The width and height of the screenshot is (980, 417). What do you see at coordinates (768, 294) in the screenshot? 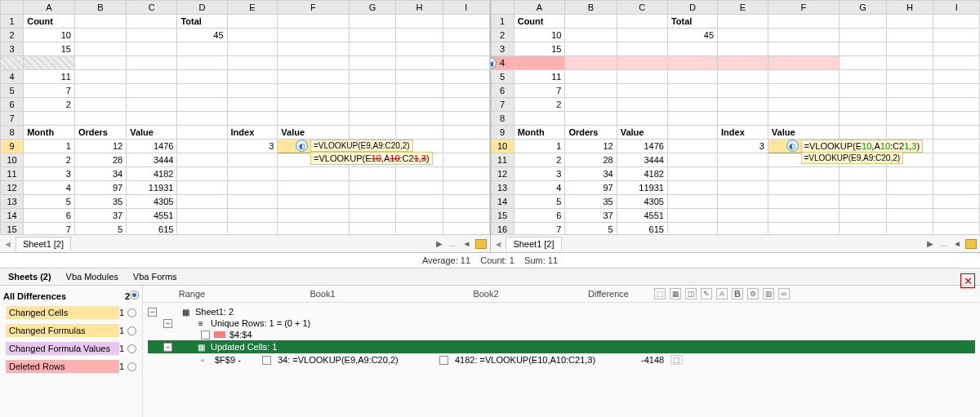
I see `tool-icon: ▥` at bounding box center [768, 294].